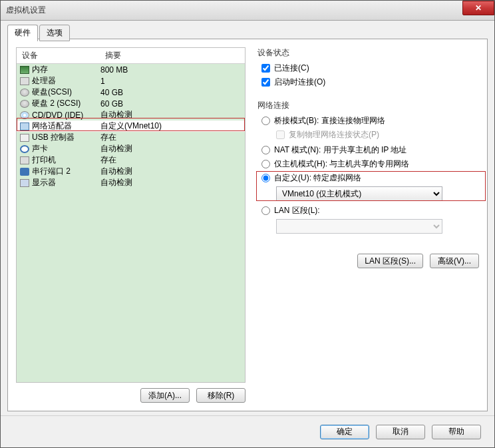 The height and width of the screenshot is (448, 495). What do you see at coordinates (369, 105) in the screenshot?
I see `network-connection-title: 网络连接` at bounding box center [369, 105].